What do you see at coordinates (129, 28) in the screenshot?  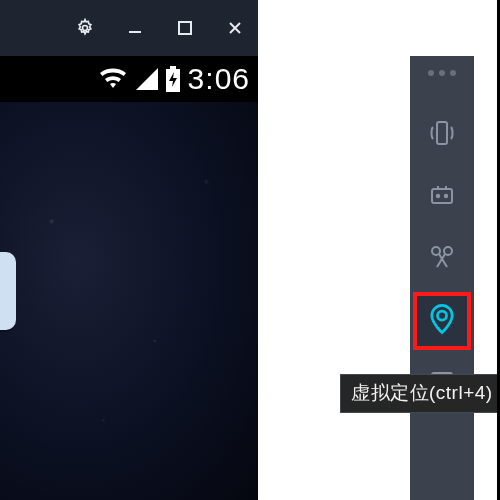 I see `window-titlebar` at bounding box center [129, 28].